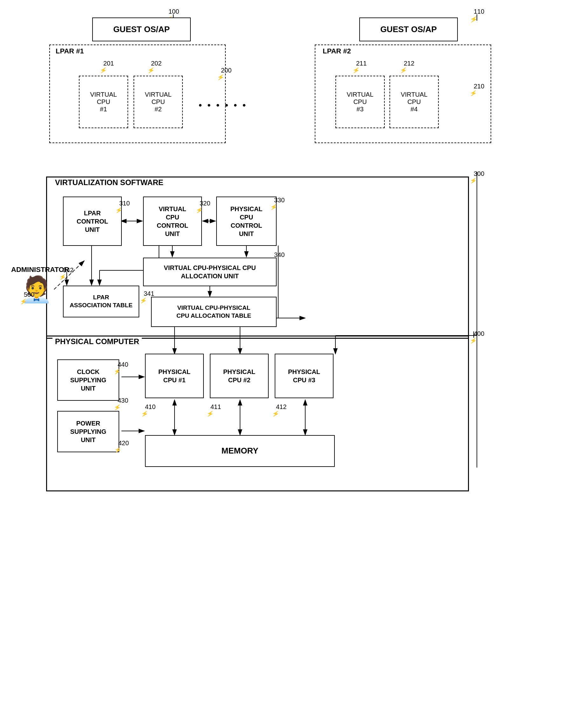 This screenshot has height=728, width=578. Describe the element at coordinates (40, 269) in the screenshot. I see `administrator-label: ADMINISTRATOR` at that location.